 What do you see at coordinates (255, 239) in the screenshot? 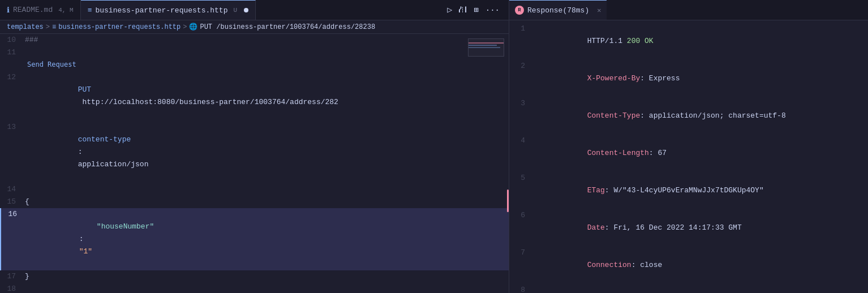
I see `editor-line-16: 16 "houseNumber" : "1"` at bounding box center [255, 239].